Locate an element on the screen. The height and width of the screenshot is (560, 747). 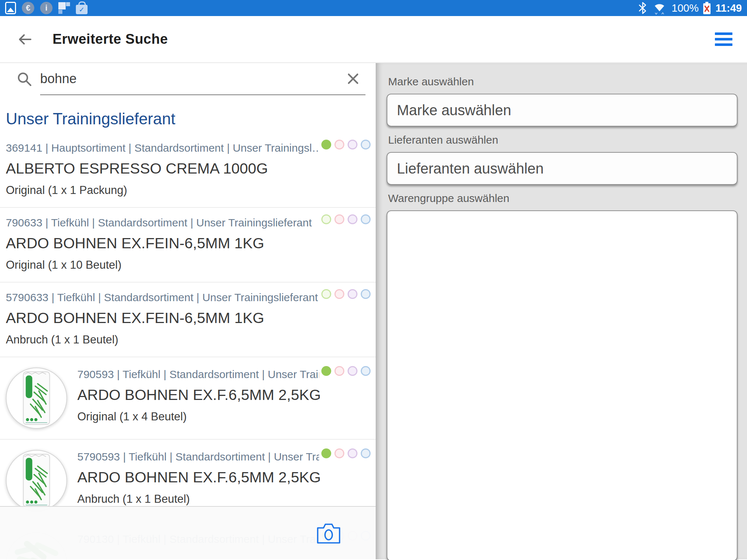
product-meta: 369141 | Hauptsortiment | Standardsortim… is located at coordinates (163, 148).